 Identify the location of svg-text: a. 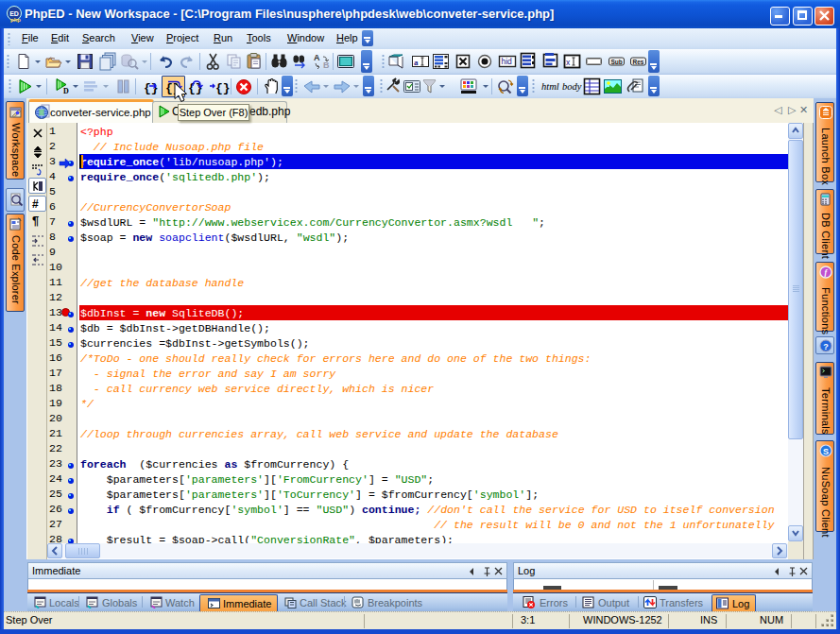
(416, 62).